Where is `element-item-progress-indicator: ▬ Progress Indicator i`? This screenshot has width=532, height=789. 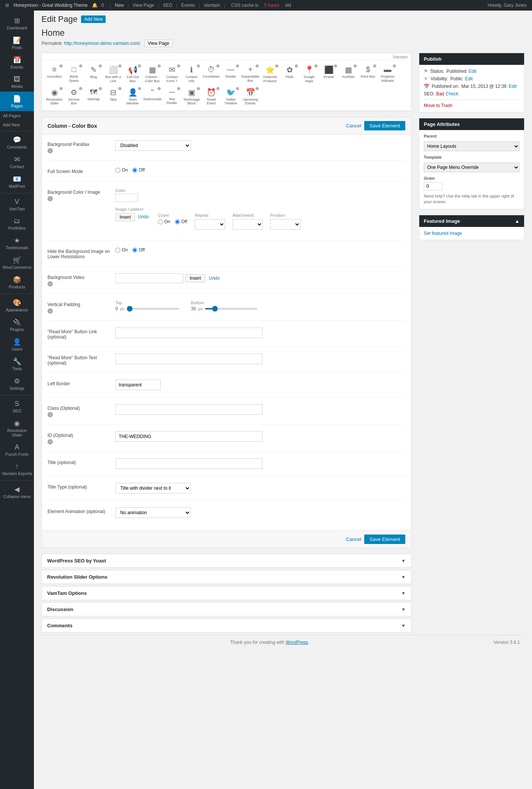
element-item-progress-indicator: ▬ Progress Indicator i is located at coordinates (388, 74).